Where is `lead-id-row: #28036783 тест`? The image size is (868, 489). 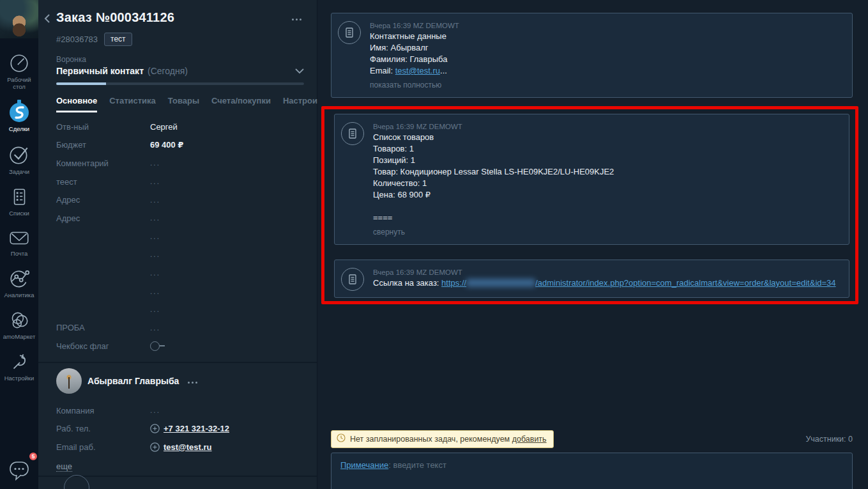
lead-id-row: #28036783 тест is located at coordinates (180, 40).